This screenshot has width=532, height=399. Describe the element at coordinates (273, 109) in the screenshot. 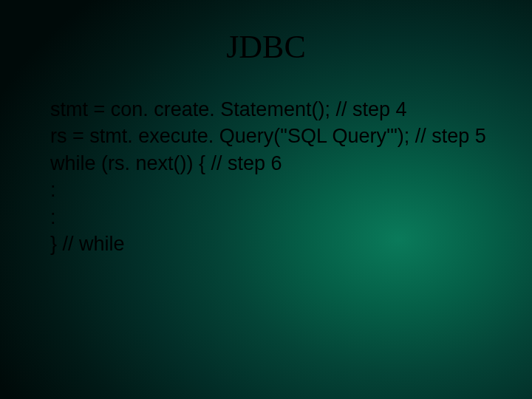

I see `code-line: stmt = con. create. Statement(); // step…` at that location.